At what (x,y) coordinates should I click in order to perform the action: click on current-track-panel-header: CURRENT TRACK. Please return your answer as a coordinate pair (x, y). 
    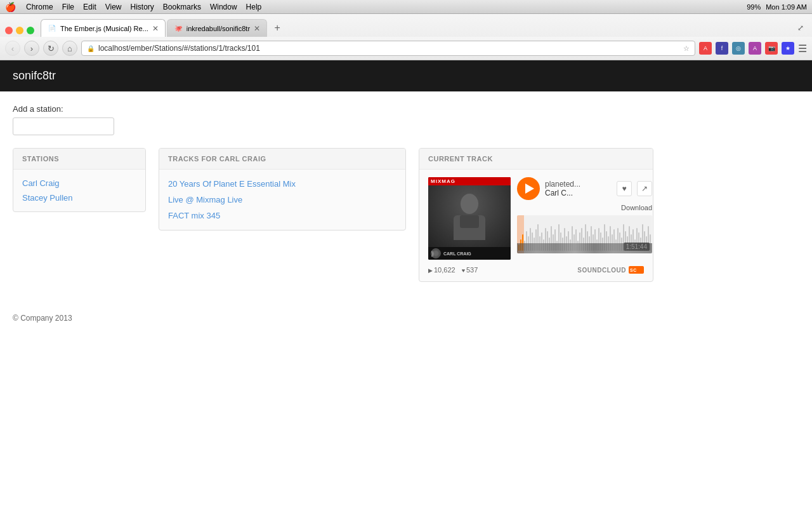
    Looking at the image, I should click on (536, 159).